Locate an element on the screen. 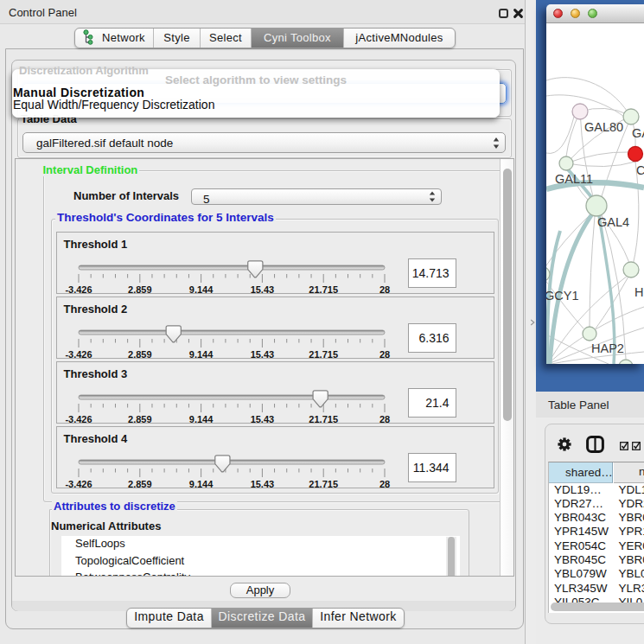 This screenshot has width=644, height=644. svg-text: HI is located at coordinates (640, 292).